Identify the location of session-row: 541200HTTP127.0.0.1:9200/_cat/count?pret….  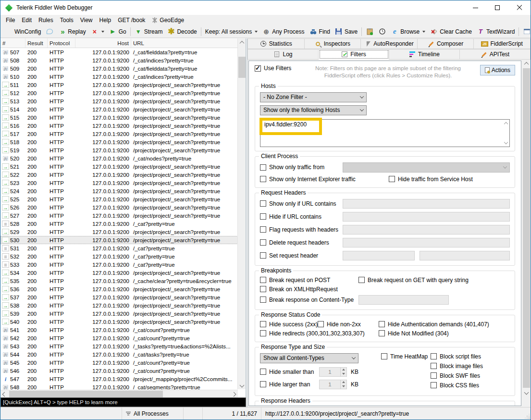
(119, 330).